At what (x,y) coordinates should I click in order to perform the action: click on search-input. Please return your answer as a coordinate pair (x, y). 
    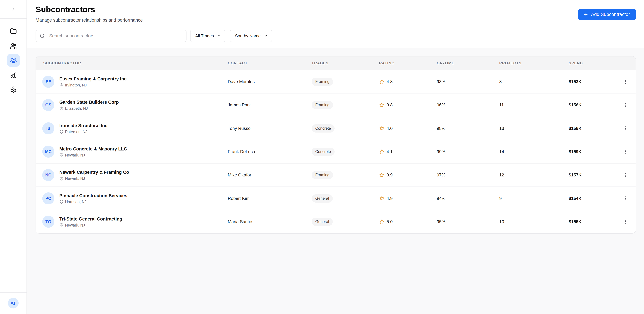
    Looking at the image, I should click on (116, 36).